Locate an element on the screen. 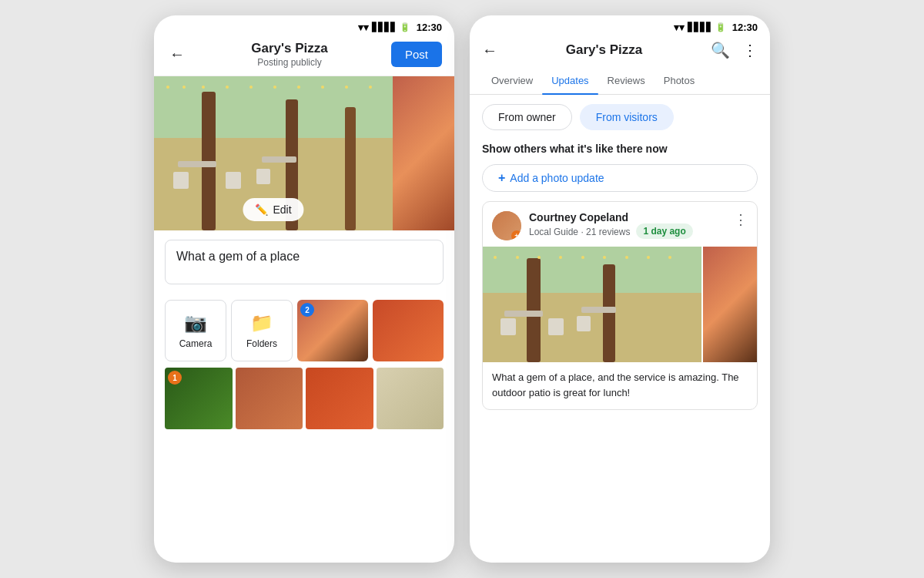  post-header: ← Gary's Pizza Posting publicly Post is located at coordinates (304, 56).